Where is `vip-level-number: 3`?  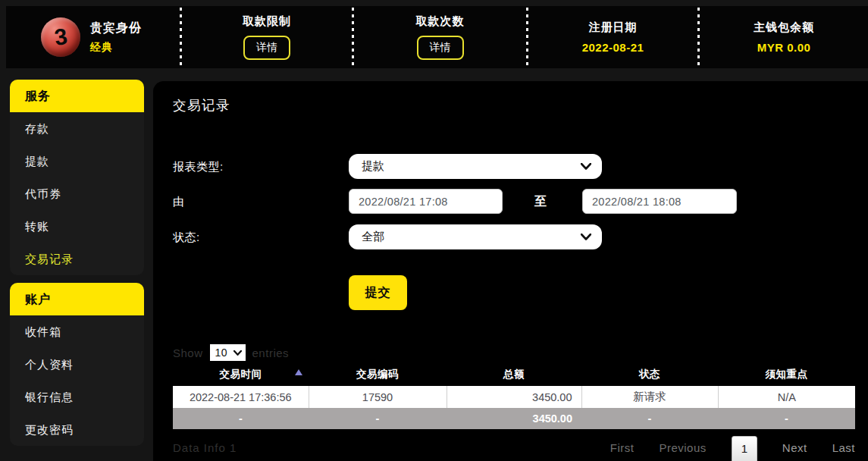
vip-level-number: 3 is located at coordinates (61, 37).